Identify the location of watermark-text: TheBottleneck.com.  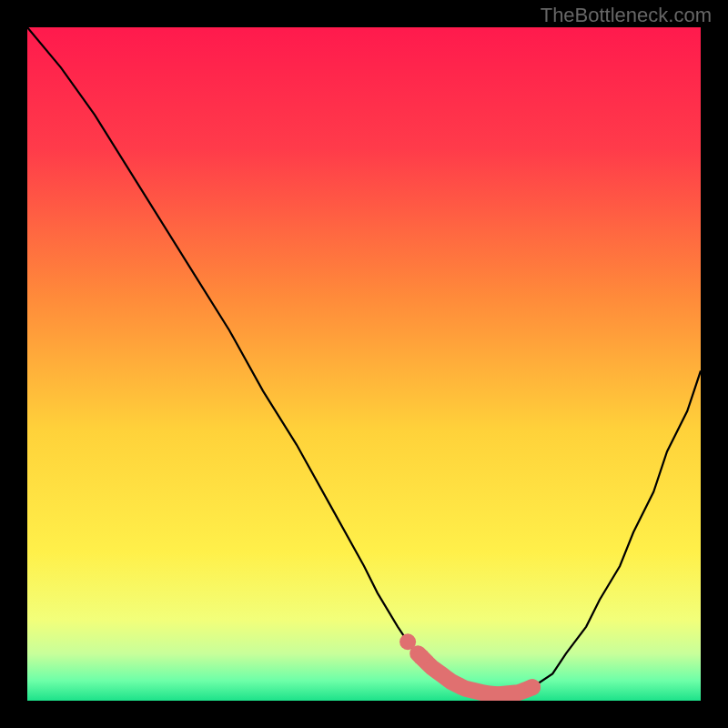
(626, 15).